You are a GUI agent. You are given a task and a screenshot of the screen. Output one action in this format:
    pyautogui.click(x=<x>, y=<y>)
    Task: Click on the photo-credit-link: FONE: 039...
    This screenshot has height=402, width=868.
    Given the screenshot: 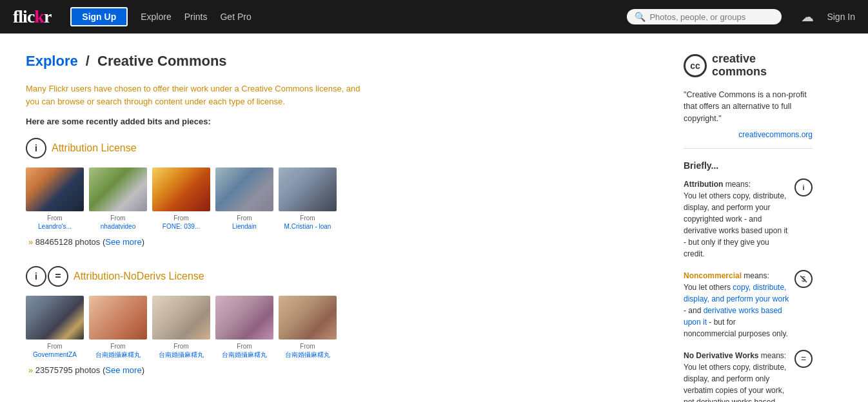 What is the action you would take?
    pyautogui.click(x=181, y=227)
    